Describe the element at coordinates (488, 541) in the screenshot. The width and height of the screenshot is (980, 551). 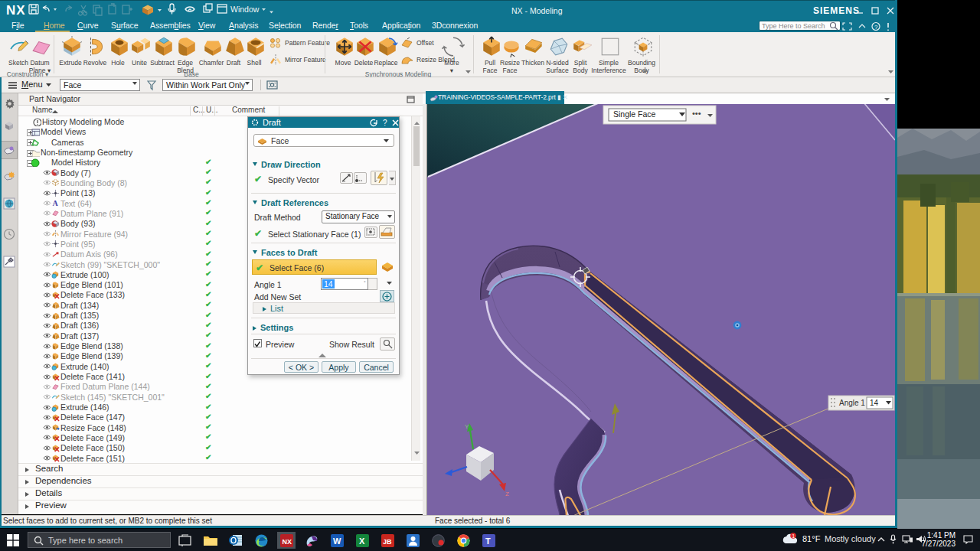
I see `svg-text: T` at that location.